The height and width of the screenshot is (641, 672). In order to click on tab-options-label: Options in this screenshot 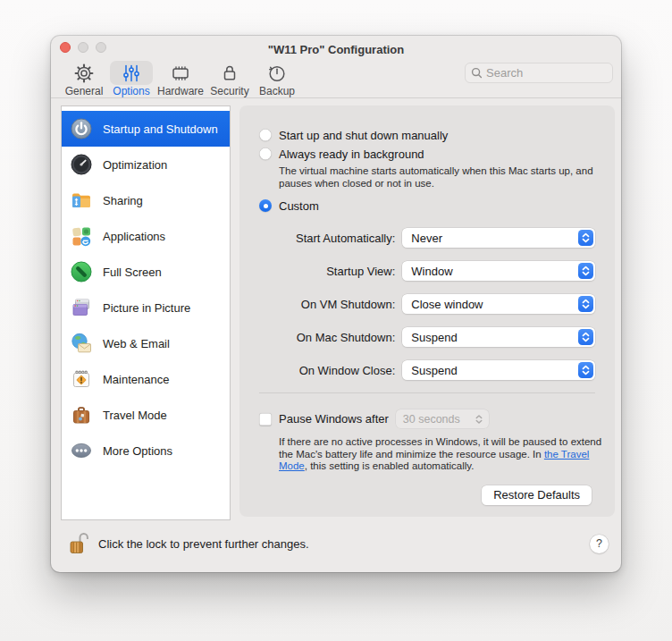, I will do `click(130, 91)`.